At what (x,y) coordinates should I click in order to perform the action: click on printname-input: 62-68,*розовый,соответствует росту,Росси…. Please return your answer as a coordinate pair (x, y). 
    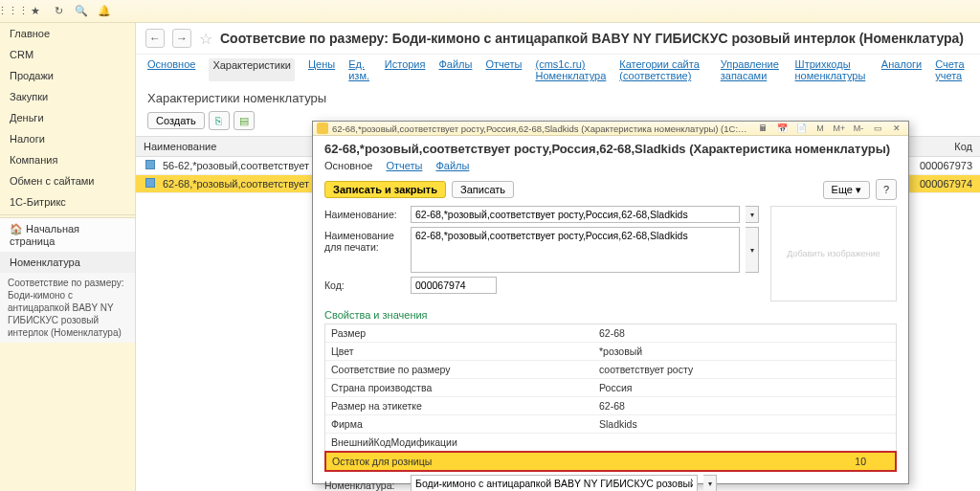
    Looking at the image, I should click on (575, 250).